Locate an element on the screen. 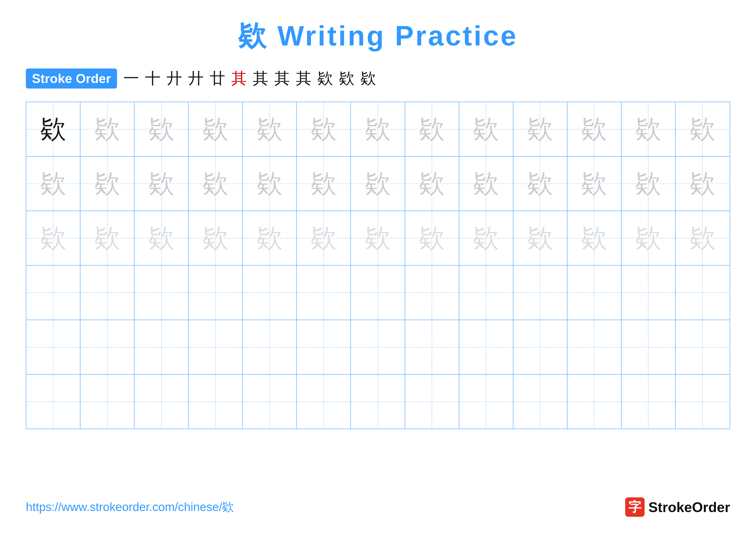  stroke-step-9: 其 is located at coordinates (304, 78).